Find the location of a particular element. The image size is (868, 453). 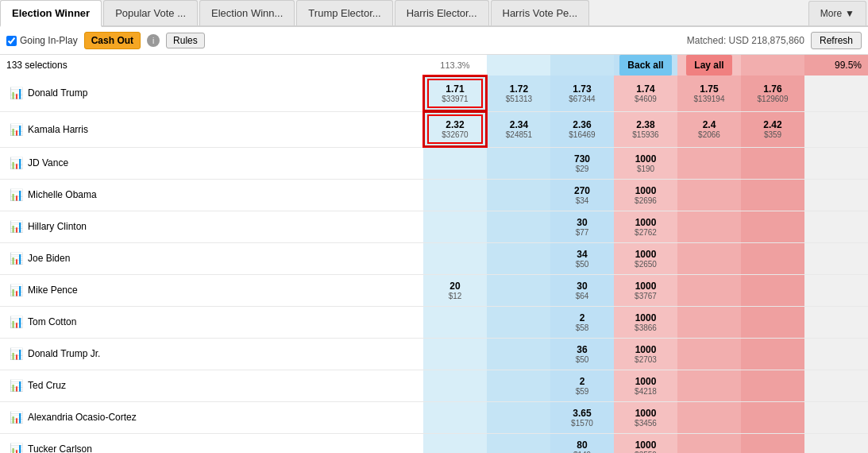

back-2-button: 2.34$24851 is located at coordinates (519, 129).